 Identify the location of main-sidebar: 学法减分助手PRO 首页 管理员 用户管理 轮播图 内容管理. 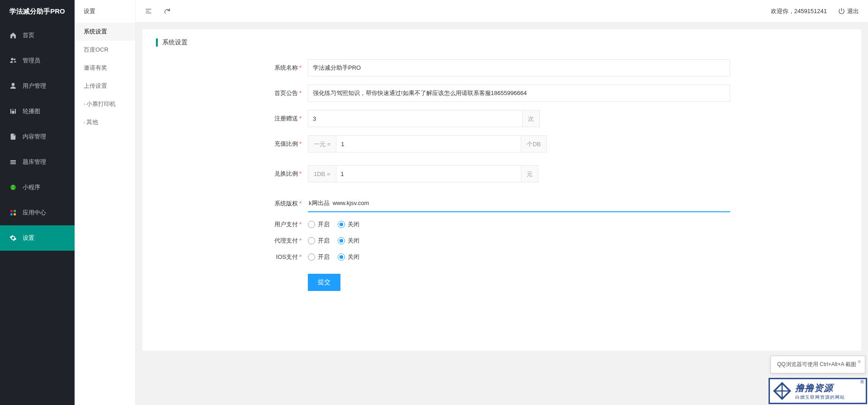
(37, 203).